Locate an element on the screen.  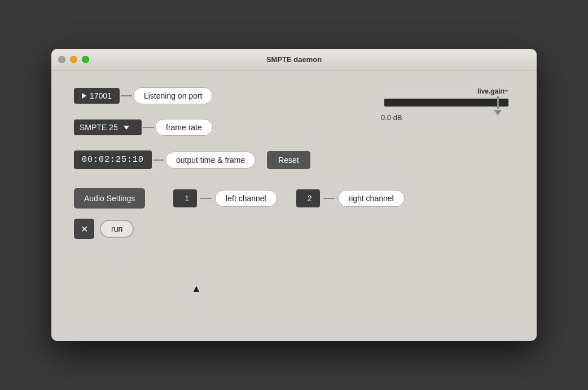
run-row: ✕ run is located at coordinates (294, 229).